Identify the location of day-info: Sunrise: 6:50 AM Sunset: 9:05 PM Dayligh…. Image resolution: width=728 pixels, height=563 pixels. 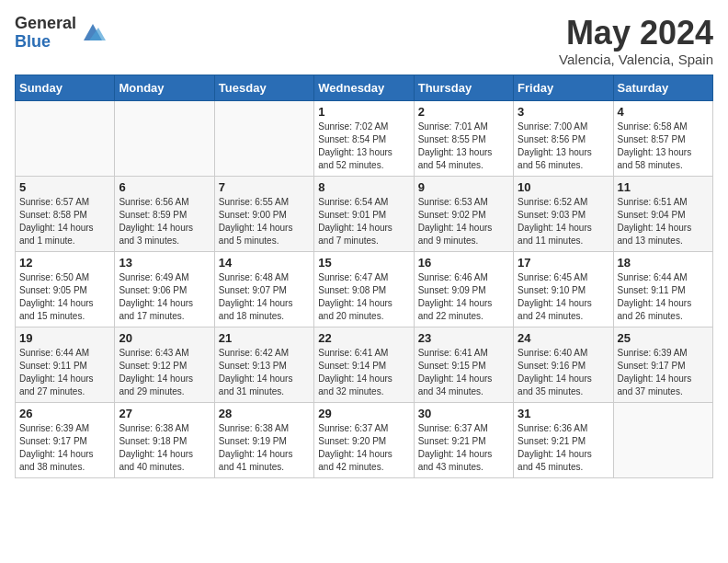
(64, 297).